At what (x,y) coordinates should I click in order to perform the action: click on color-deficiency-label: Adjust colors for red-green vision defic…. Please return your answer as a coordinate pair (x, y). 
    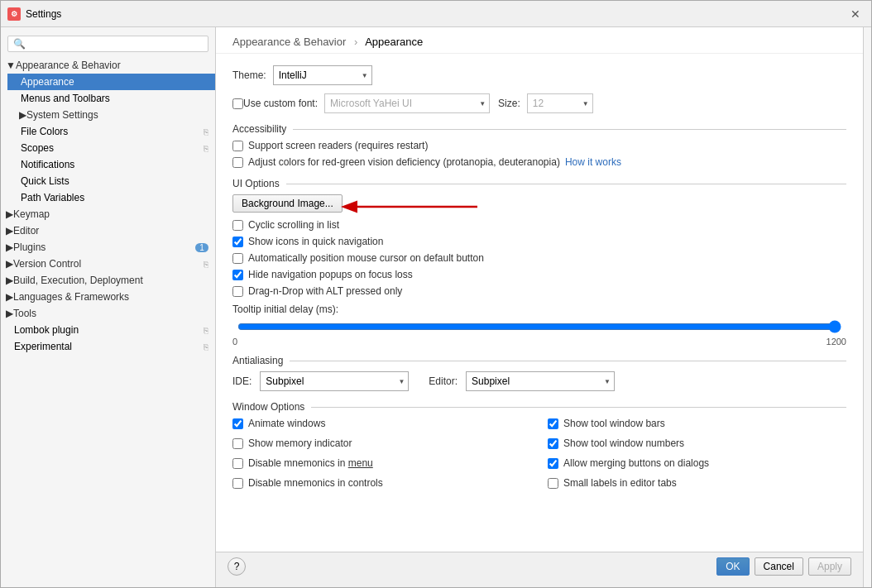
    Looking at the image, I should click on (404, 162).